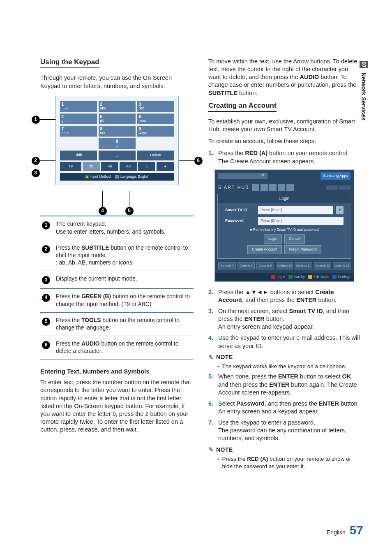 This screenshot has height=557, width=392. I want to click on search-box: 🔍, so click(243, 176).